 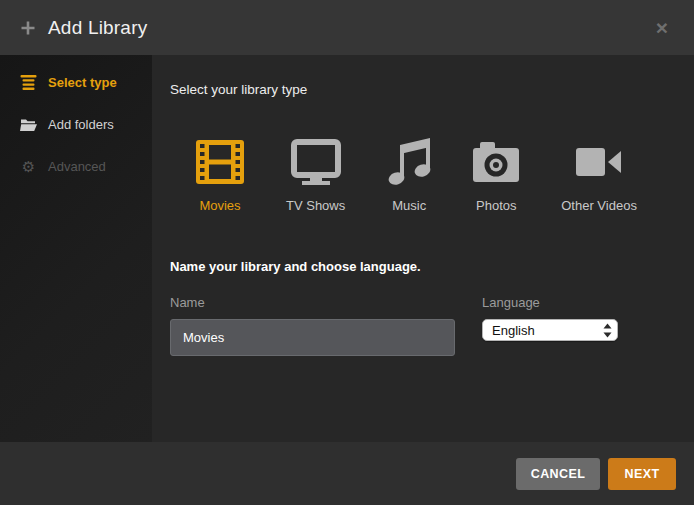 I want to click on language-field-block: Language English, so click(x=552, y=326).